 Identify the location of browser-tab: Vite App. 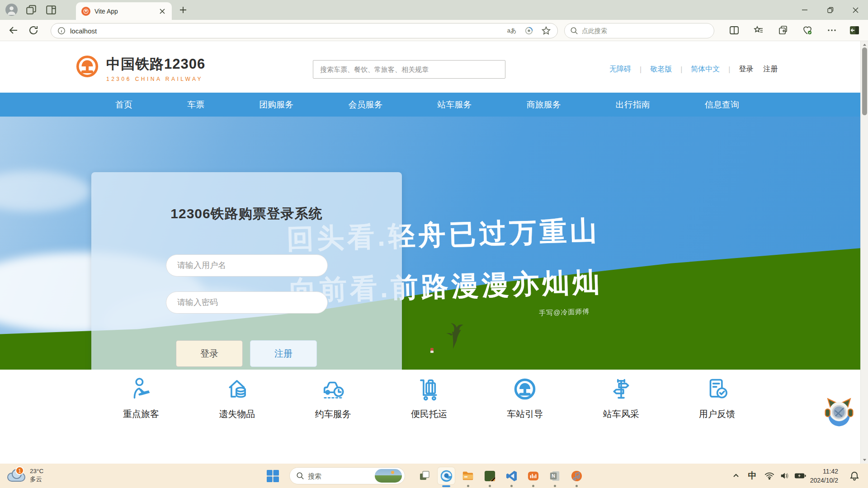
(124, 11).